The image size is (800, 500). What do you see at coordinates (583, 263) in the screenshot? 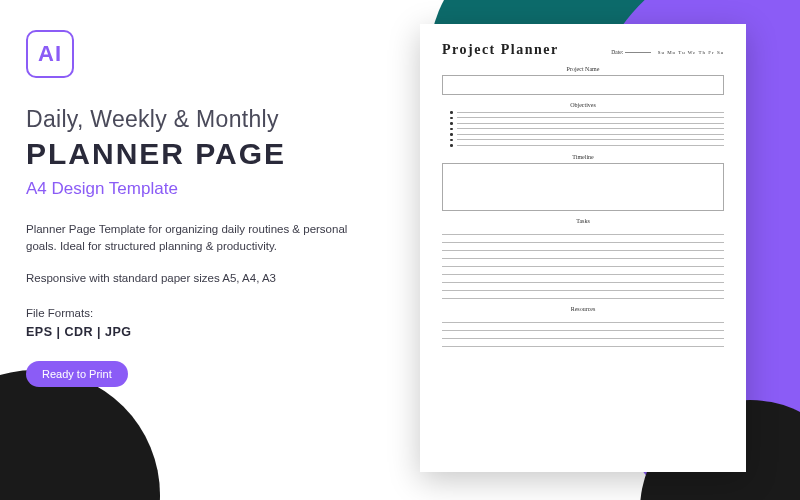
I see `tasks-lines` at bounding box center [583, 263].